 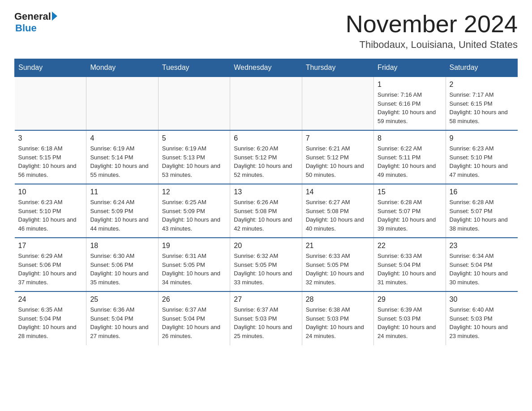 What do you see at coordinates (51, 323) in the screenshot?
I see `day-info: Sunrise: 6:35 AMSunset: 5:04 PMDaylight:…` at bounding box center [51, 323].